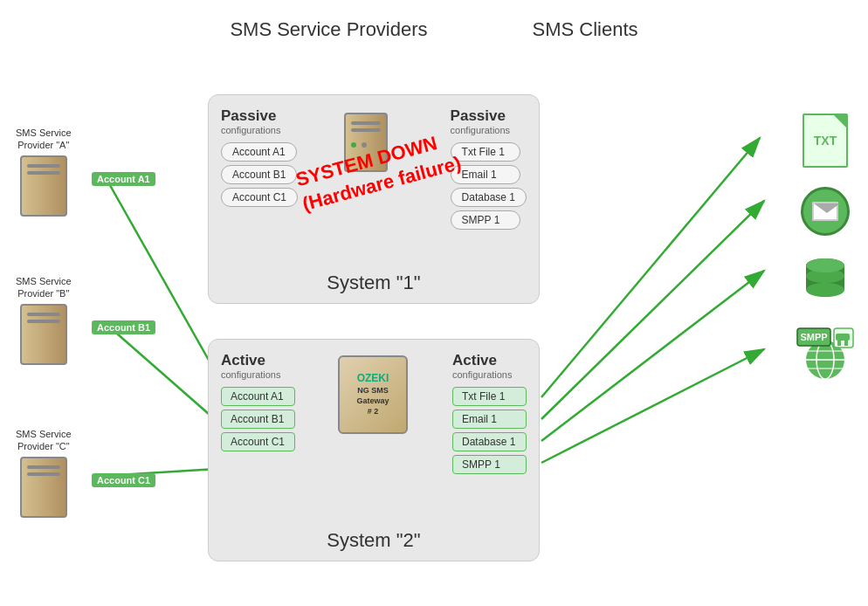 This screenshot has width=868, height=606. What do you see at coordinates (258, 442) in the screenshot?
I see `system2-account-c1: Account C1` at bounding box center [258, 442].